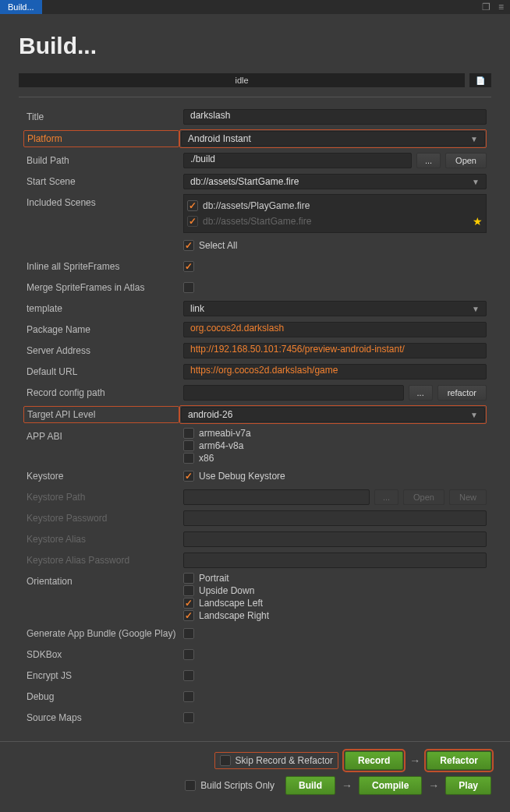 This screenshot has width=510, height=812. I want to click on label-orientation: Orientation, so click(103, 580).